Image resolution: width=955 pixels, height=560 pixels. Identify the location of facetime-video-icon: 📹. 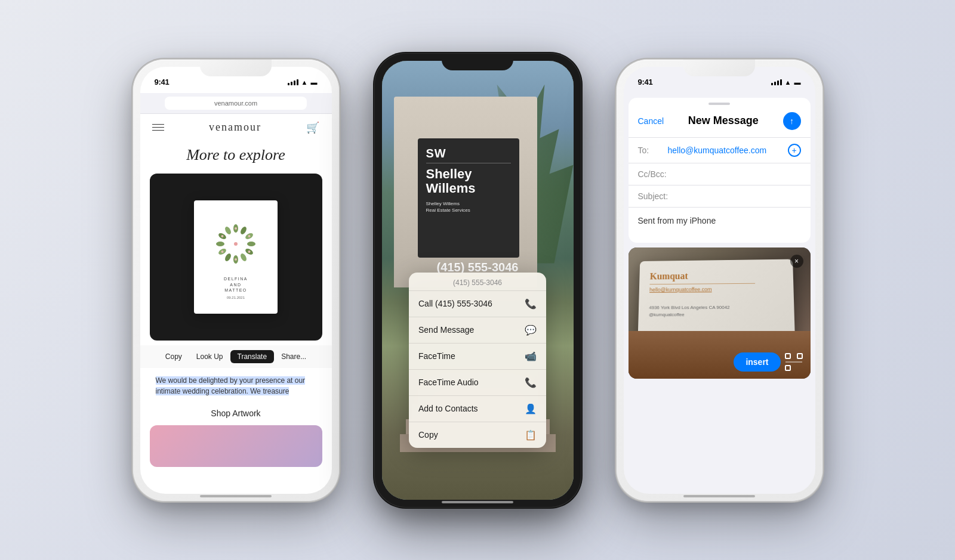
(531, 357).